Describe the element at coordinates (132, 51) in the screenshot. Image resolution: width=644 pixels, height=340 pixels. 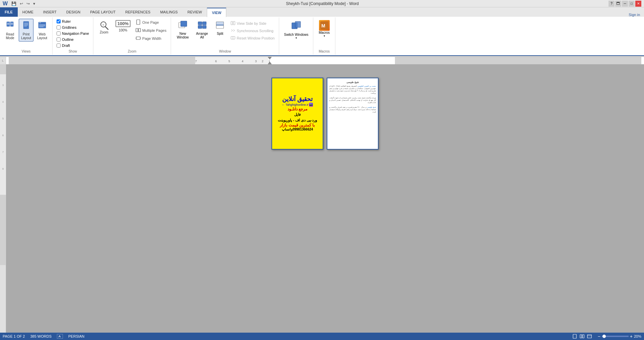
I see `zoom-group-label: Zoom` at that location.